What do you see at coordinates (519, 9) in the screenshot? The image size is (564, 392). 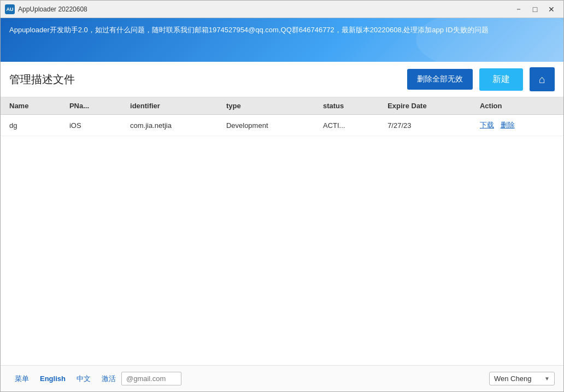 I see `minimize-button: －` at bounding box center [519, 9].